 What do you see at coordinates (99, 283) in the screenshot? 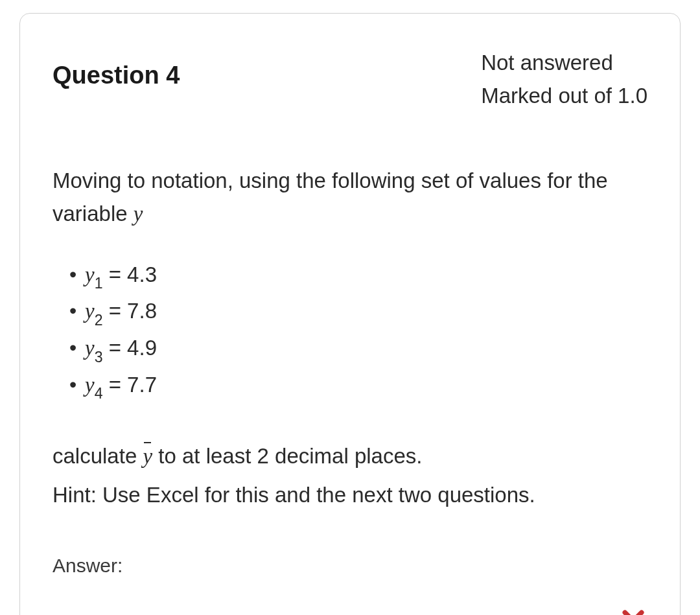
I see `value-subscript: 1` at bounding box center [99, 283].